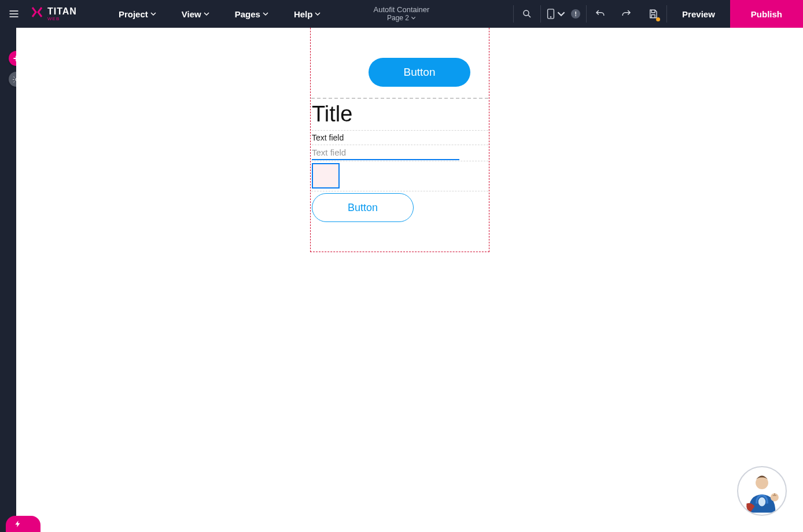 The height and width of the screenshot is (532, 803). I want to click on hamburger-menu, so click(14, 14).